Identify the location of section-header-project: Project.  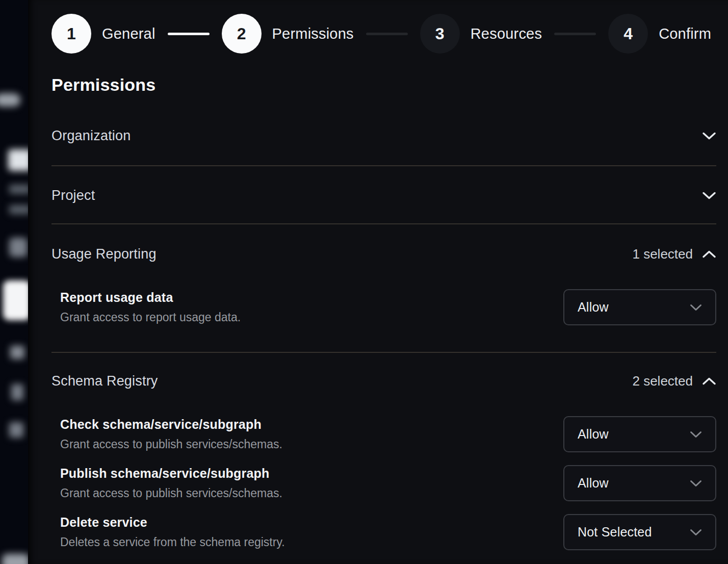
(384, 195).